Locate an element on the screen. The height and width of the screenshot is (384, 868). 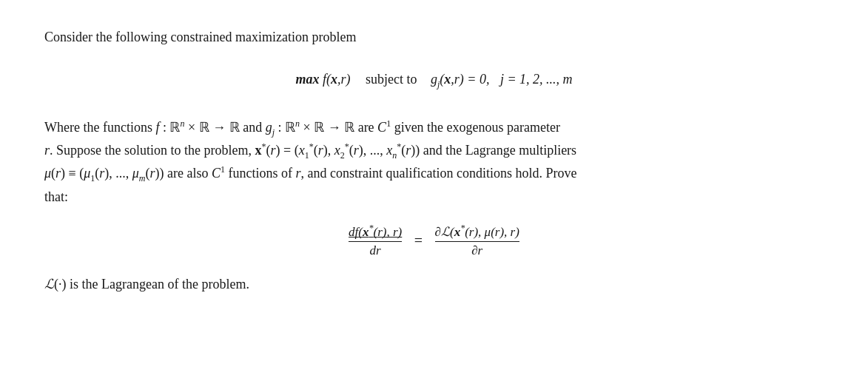
lhs-fraction: df(x*(r), r) dr is located at coordinates (375, 240).